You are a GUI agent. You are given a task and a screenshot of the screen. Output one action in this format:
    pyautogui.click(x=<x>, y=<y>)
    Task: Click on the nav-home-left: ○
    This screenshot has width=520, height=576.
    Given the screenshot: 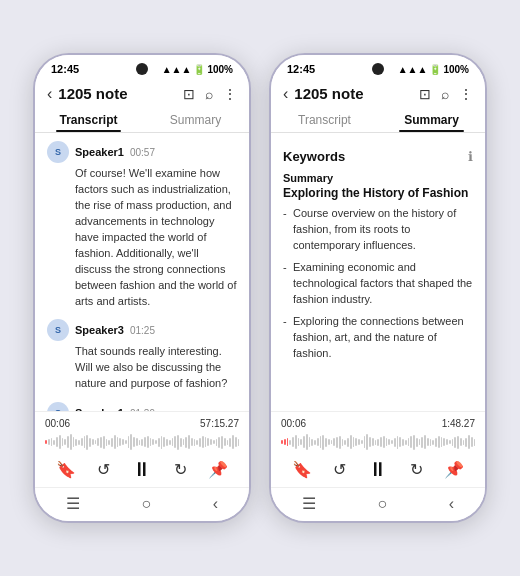 What is the action you would take?
    pyautogui.click(x=146, y=504)
    